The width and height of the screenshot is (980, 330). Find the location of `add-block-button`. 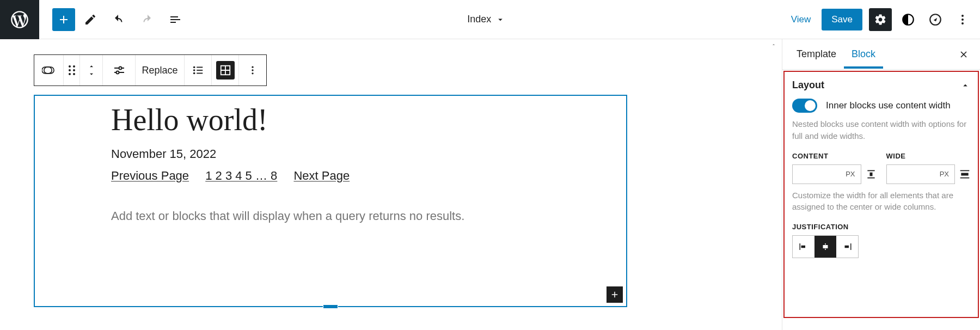

add-block-button is located at coordinates (64, 20).